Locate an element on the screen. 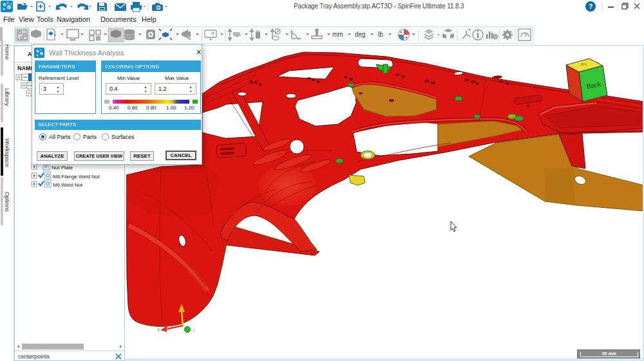 This screenshot has height=361, width=644. svg-text: Y is located at coordinates (194, 331).